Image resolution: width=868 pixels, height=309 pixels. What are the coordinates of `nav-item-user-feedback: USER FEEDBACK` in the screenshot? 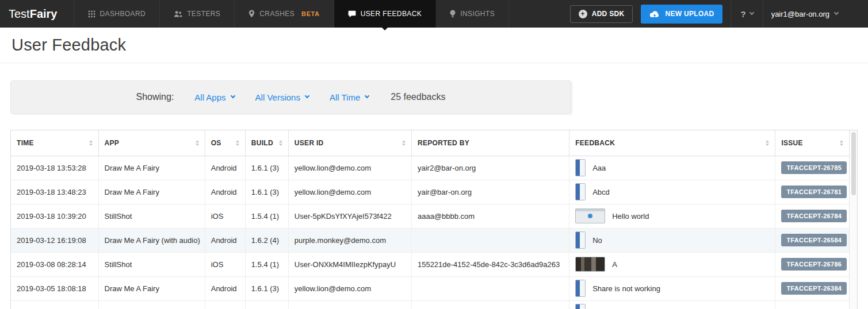 It's located at (385, 14).